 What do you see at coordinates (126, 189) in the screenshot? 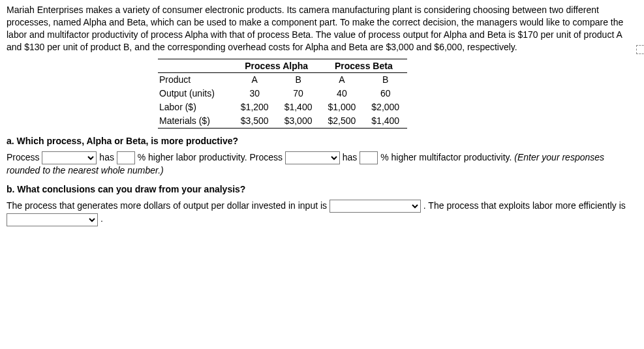
I see `question-b-label: b. What conclusions can you draw from yo…` at bounding box center [126, 189].